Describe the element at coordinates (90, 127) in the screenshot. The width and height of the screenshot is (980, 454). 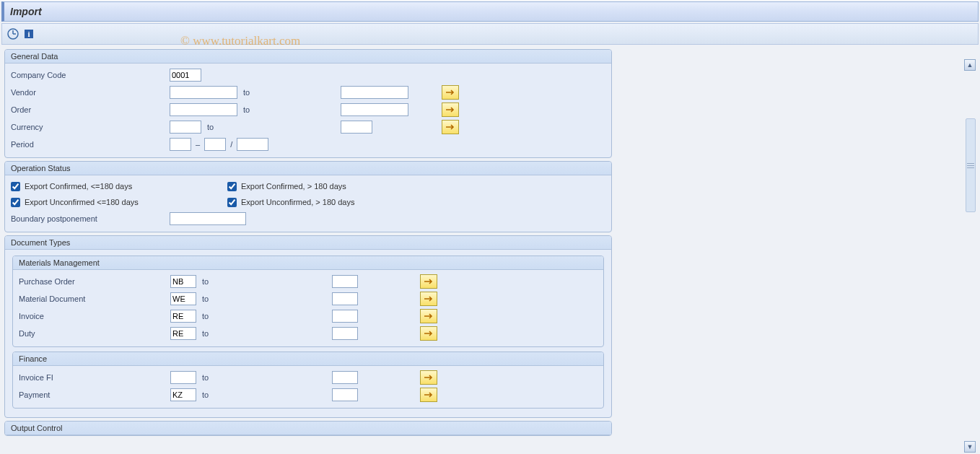
I see `currency-label: Currency` at that location.